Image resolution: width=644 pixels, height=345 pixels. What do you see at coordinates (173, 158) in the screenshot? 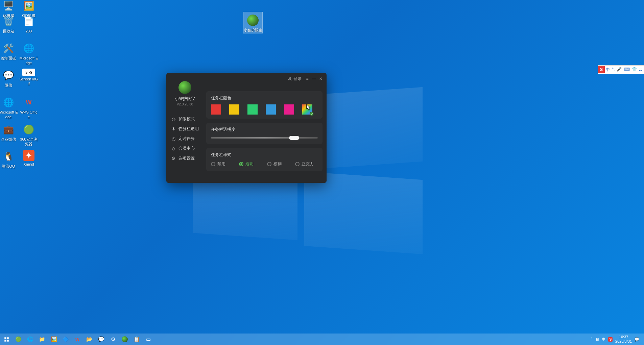
I see `gear-icon: ⚙` at bounding box center [173, 158].